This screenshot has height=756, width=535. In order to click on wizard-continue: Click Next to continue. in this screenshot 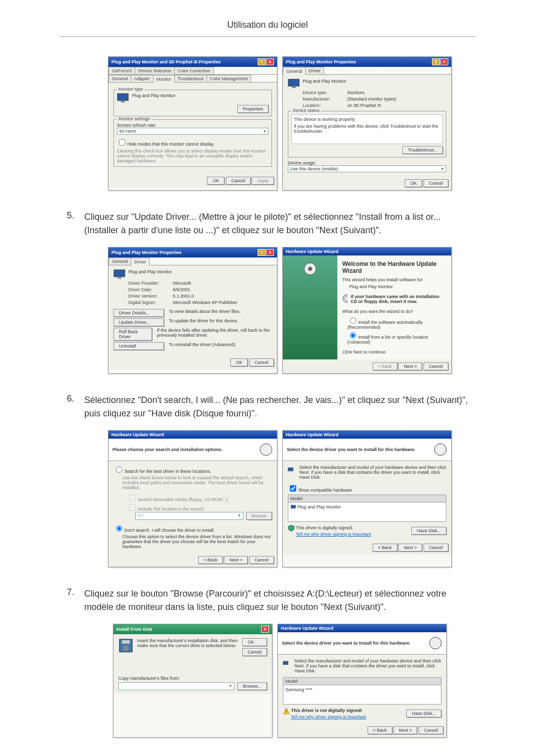, I will do `click(394, 352)`.